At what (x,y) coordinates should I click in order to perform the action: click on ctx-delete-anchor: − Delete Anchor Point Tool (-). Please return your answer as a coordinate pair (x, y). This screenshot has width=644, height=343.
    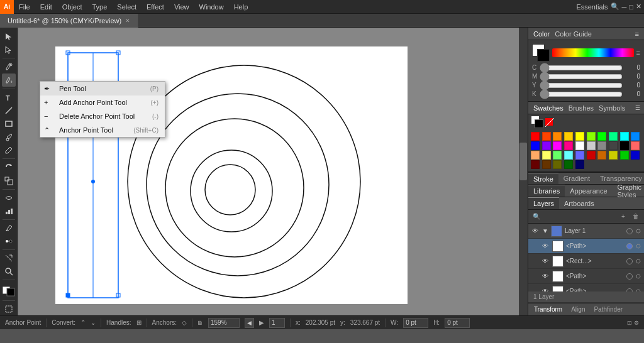
    Looking at the image, I should click on (103, 116).